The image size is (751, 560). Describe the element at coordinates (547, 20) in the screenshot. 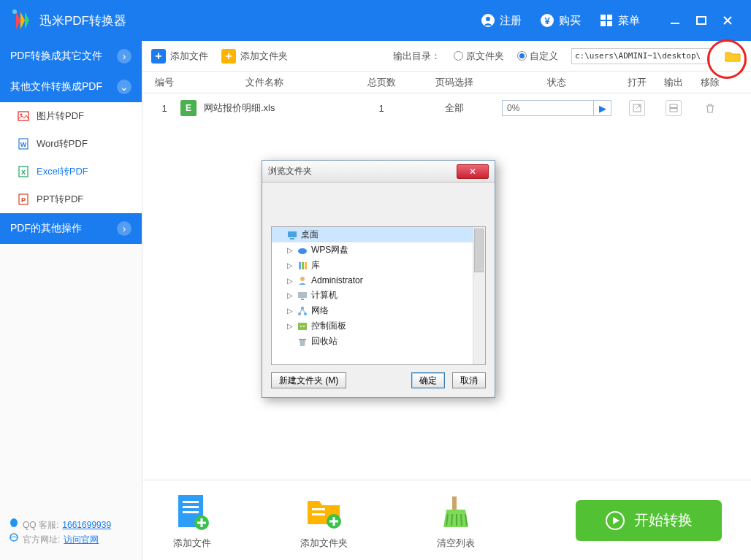

I see `yen-icon: ¥` at that location.